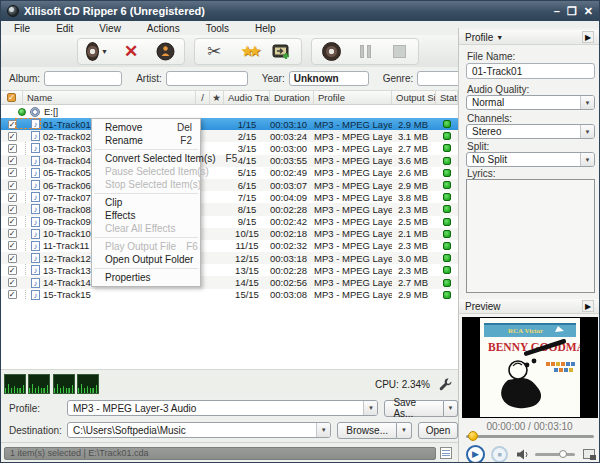  I want to click on menu-file: File, so click(22, 28).